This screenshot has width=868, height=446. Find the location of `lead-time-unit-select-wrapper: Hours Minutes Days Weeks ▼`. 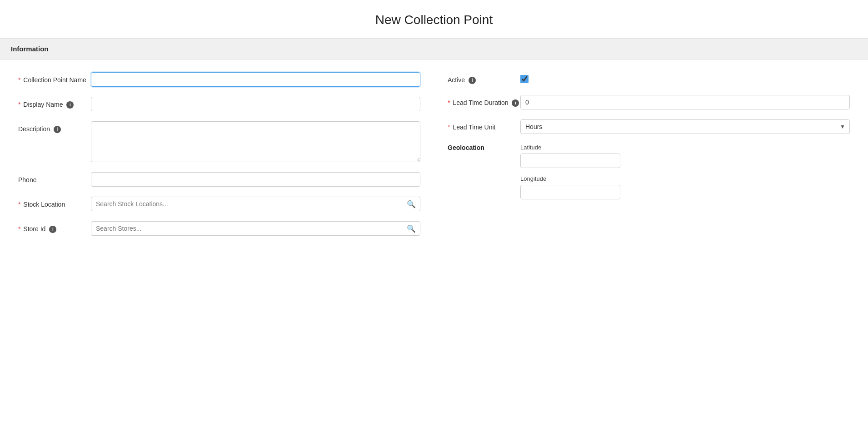

lead-time-unit-select-wrapper: Hours Minutes Days Weeks ▼ is located at coordinates (685, 127).